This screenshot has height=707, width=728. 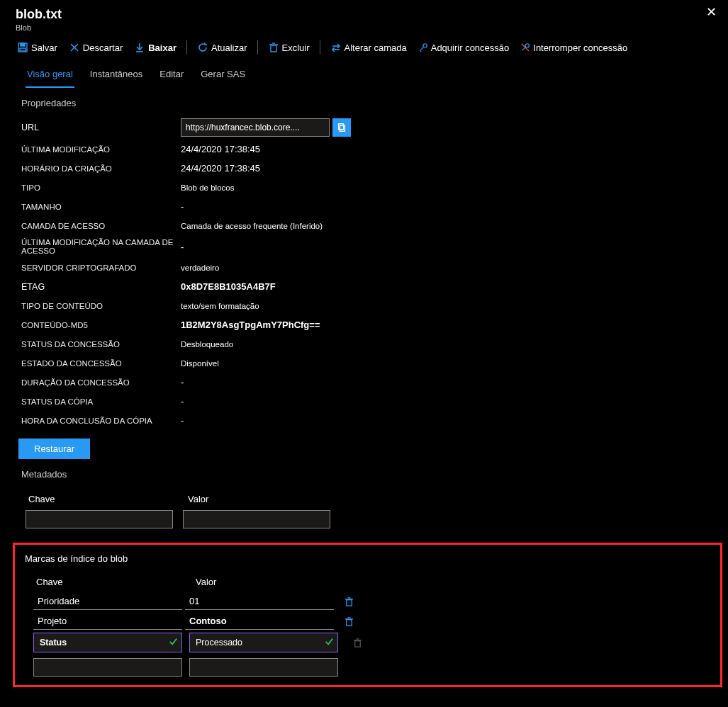 I want to click on save-button: Salvar, so click(x=37, y=47).